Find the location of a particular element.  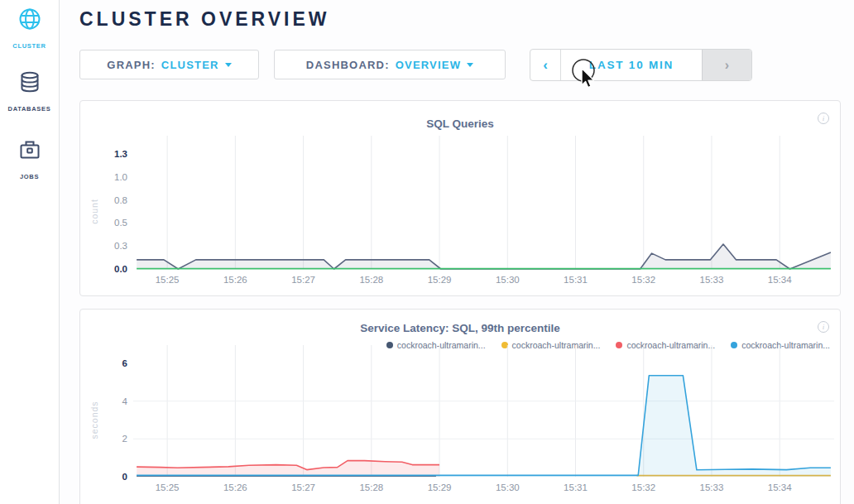

sidebar-item-jobs: JOBS is located at coordinates (30, 160).